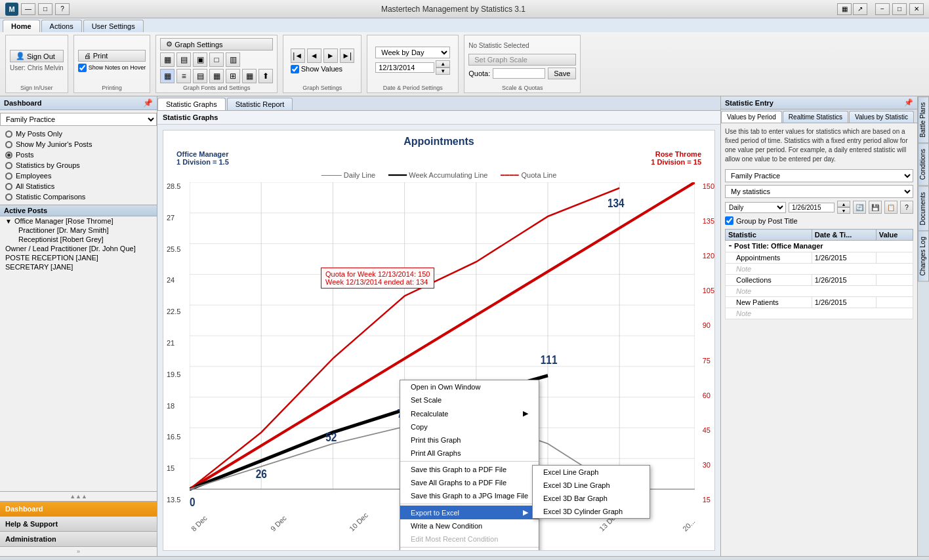 This screenshot has width=929, height=560. I want to click on restore-icon: □, so click(45, 9).